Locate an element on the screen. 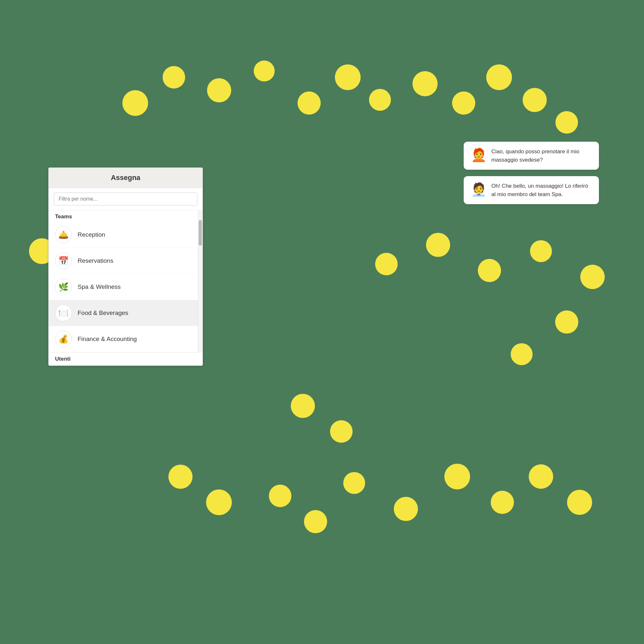 This screenshot has height=644, width=644. team-icon-2: 🌿 is located at coordinates (63, 287).